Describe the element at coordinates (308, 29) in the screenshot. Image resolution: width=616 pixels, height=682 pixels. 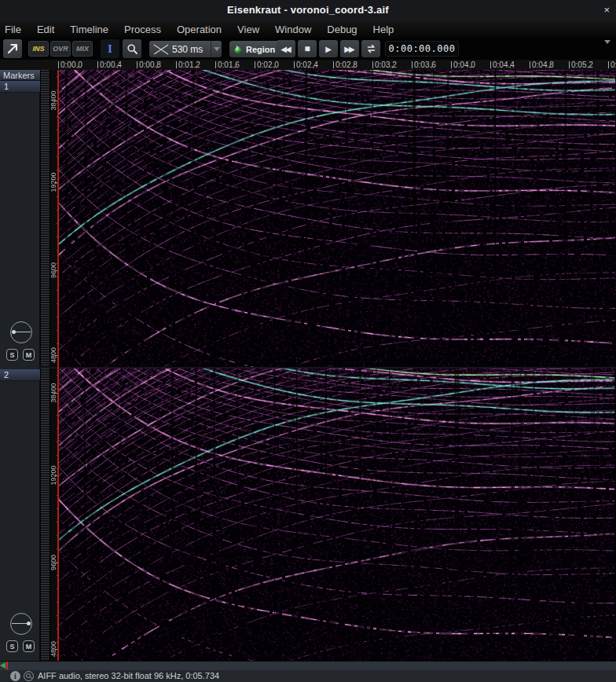
I see `menu-bar: File Edit Timeline Process Operation Vie…` at that location.